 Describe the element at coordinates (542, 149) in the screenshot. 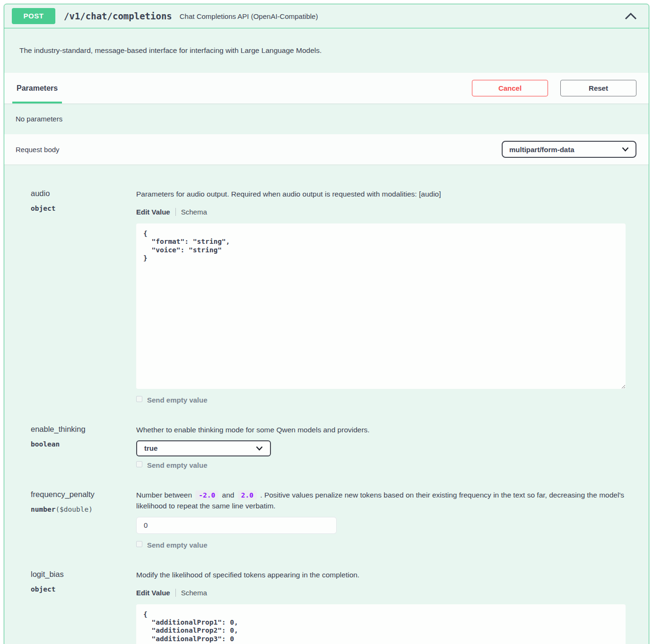

I see `content-type-selected-value: multipart/form-data` at that location.